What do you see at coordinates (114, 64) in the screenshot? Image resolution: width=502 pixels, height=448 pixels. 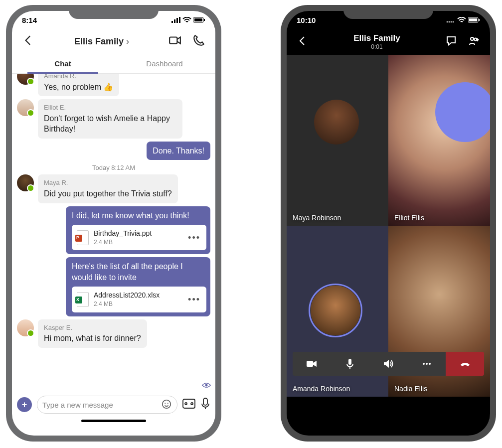 I see `tab-bar: Chat Dashboard` at bounding box center [114, 64].